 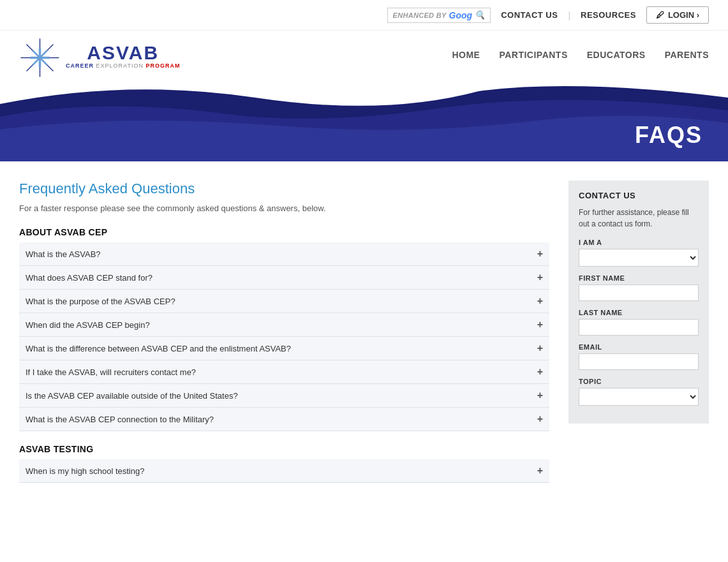 What do you see at coordinates (639, 258) in the screenshot?
I see `iam-select: Student Educator Parent Recruiter` at bounding box center [639, 258].